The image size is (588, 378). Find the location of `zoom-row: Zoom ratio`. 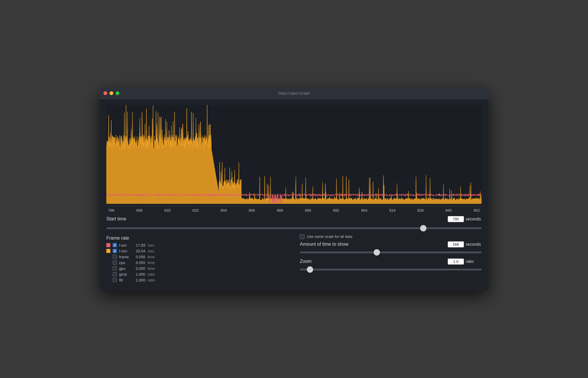

zoom-row: Zoom ratio is located at coordinates (391, 262).